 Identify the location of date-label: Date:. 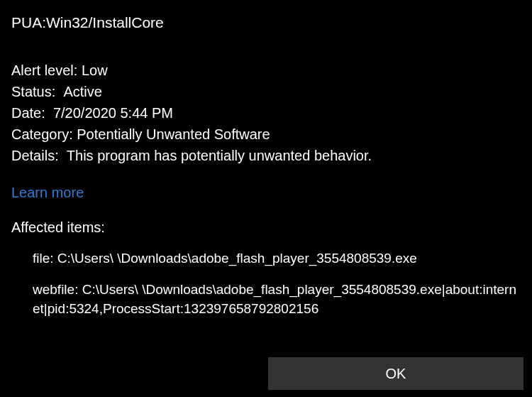
(28, 113).